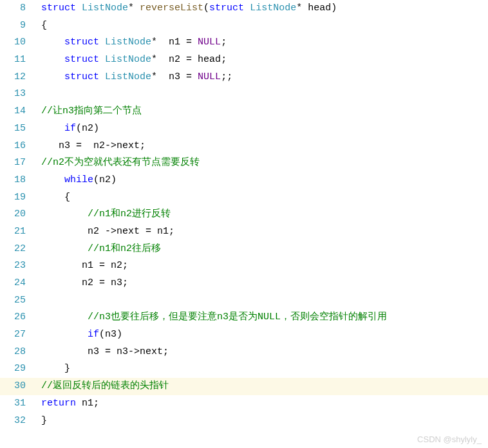 This screenshot has height=448, width=488. I want to click on line-number: 16, so click(17, 147).